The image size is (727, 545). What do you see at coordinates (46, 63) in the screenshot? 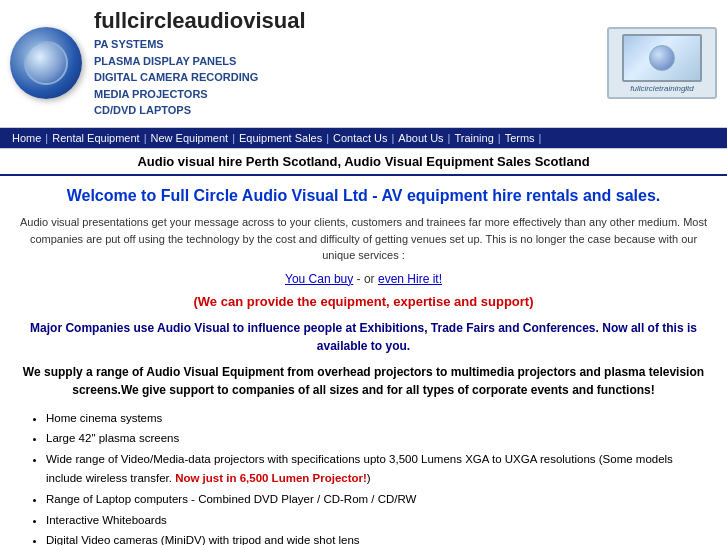
I see `logo-inner` at bounding box center [46, 63].